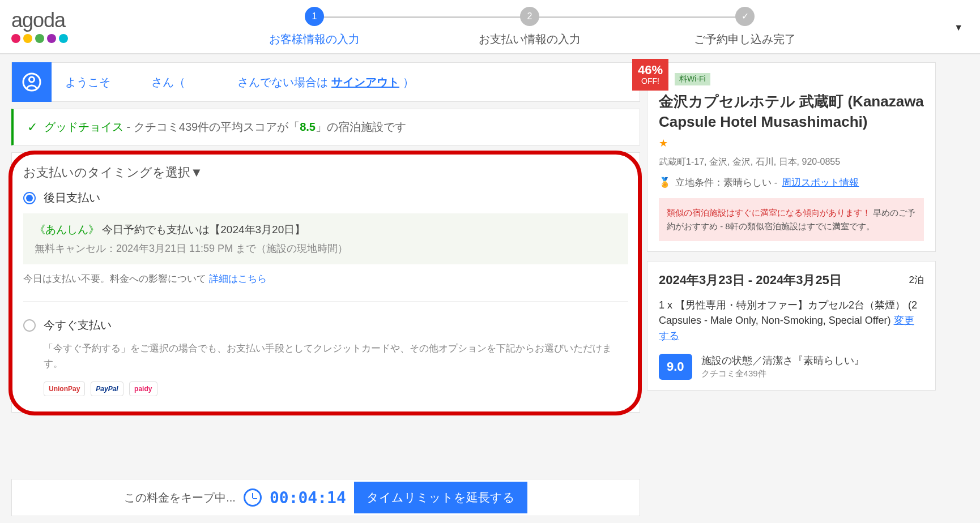 The height and width of the screenshot is (523, 980). What do you see at coordinates (326, 301) in the screenshot?
I see `divider` at bounding box center [326, 301].